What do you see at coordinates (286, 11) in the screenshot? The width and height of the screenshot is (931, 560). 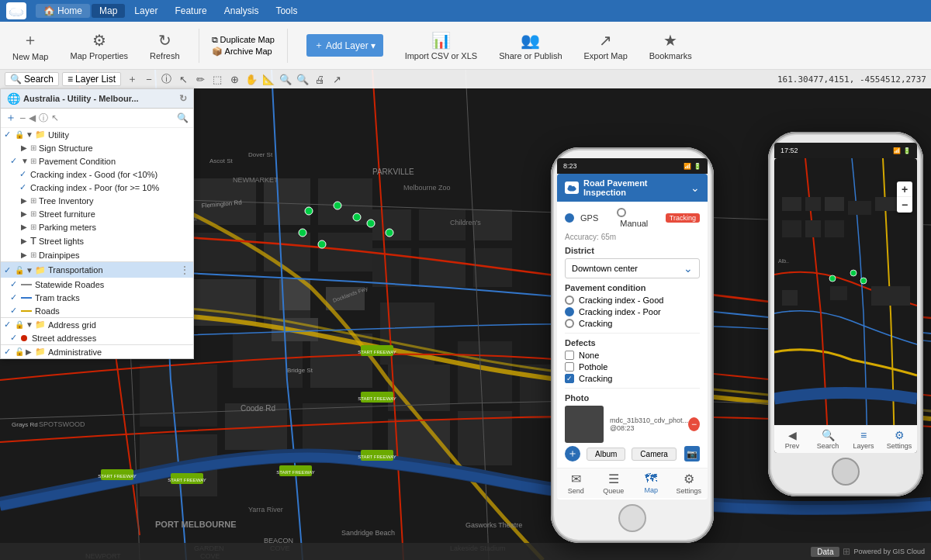 I see `nav-tools: Tools` at bounding box center [286, 11].